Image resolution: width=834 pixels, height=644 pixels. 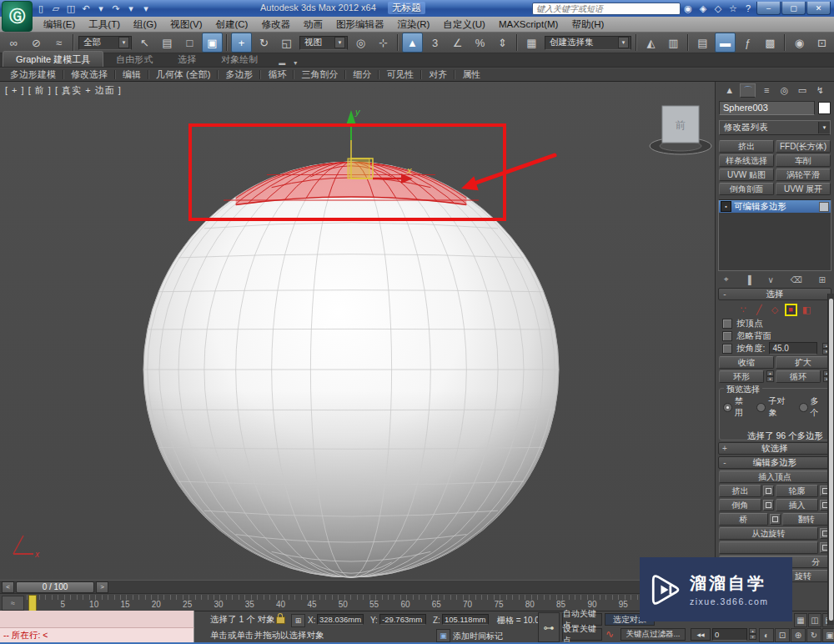 What do you see at coordinates (801, 621) in the screenshot?
I see `viewport-layout-icon: ▦` at bounding box center [801, 621].